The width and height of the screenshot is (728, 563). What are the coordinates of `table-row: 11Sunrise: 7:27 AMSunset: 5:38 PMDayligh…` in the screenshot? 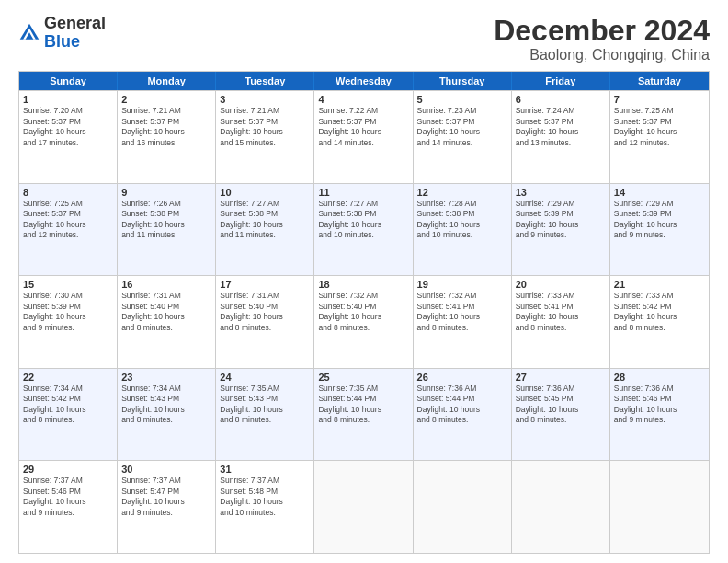 It's located at (364, 230).